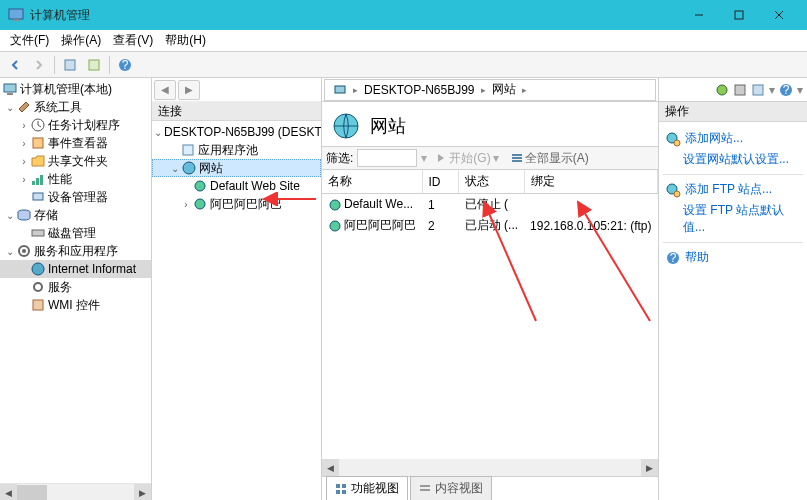 The image size is (807, 500). What do you see at coordinates (733, 219) in the screenshot?
I see `action-ftp-defaults: 设置 FTP 站点默认值...` at bounding box center [733, 219].